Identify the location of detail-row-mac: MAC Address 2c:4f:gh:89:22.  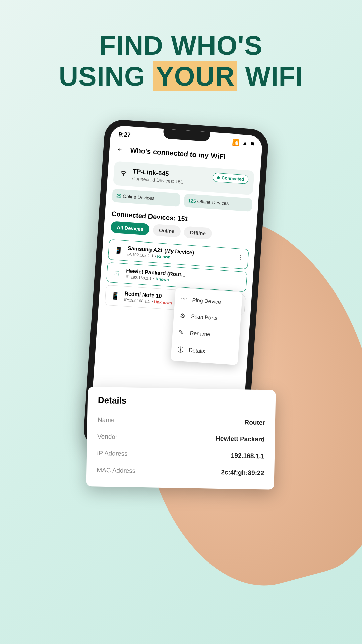
(180, 472).